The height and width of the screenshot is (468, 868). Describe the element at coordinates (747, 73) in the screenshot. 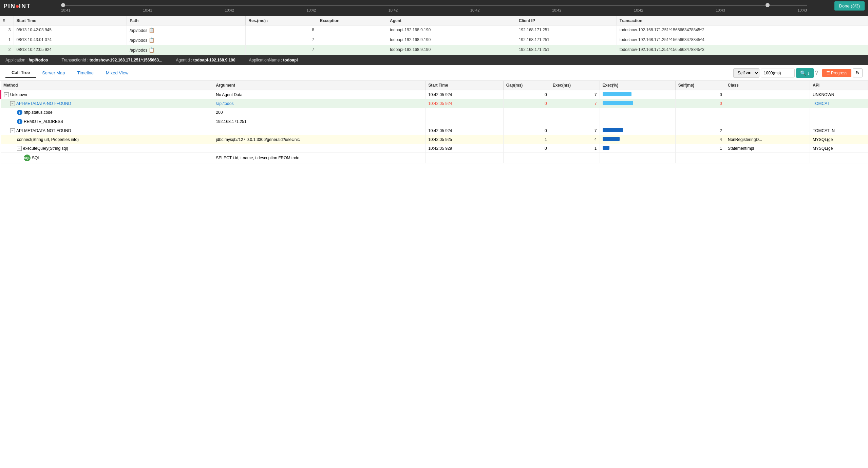

I see `filter-select: Self >=` at that location.